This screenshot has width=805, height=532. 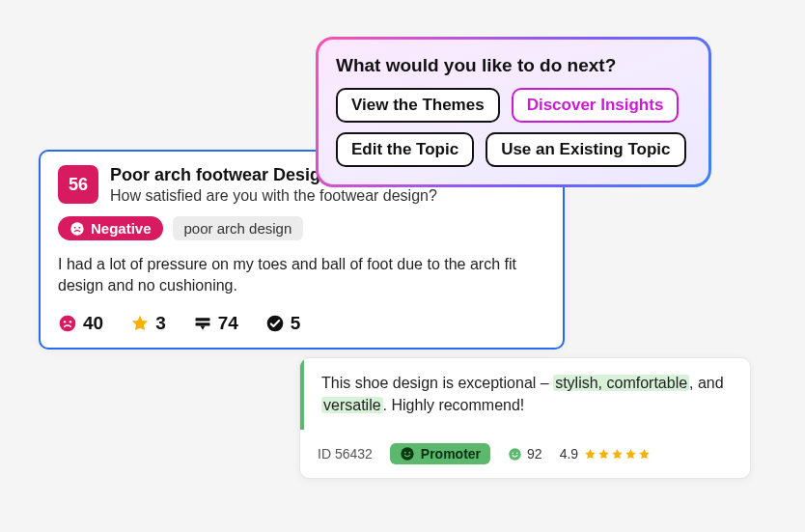 I want to click on view-themes-button: View the Themes, so click(x=418, y=105).